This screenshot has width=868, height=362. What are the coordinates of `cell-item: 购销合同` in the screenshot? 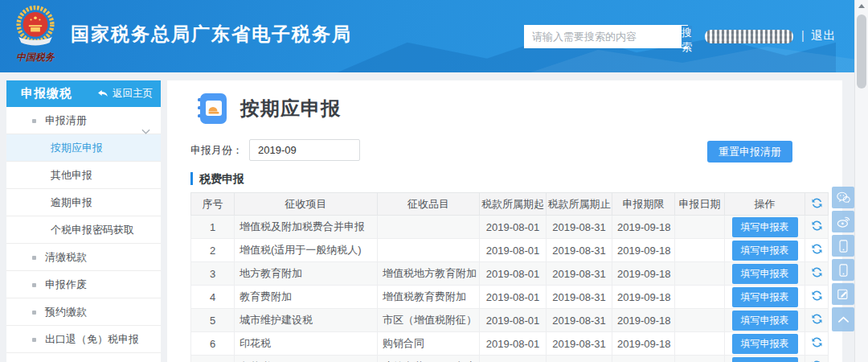 It's located at (429, 344).